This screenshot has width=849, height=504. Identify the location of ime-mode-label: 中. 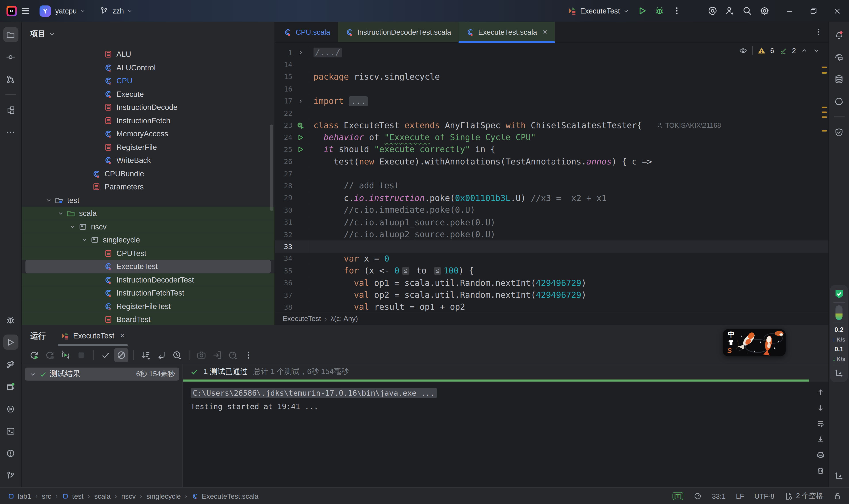
(731, 334).